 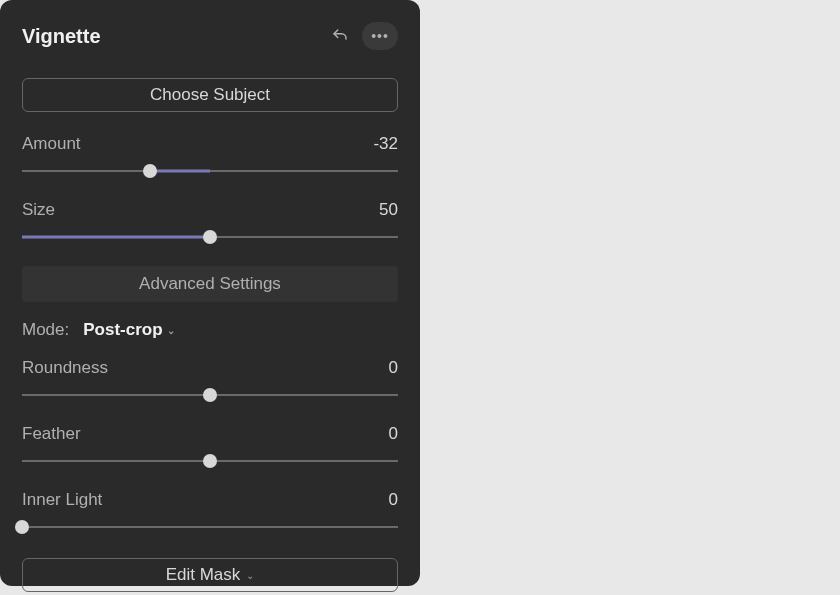 What do you see at coordinates (362, 36) in the screenshot?
I see `header-icons: •••` at bounding box center [362, 36].